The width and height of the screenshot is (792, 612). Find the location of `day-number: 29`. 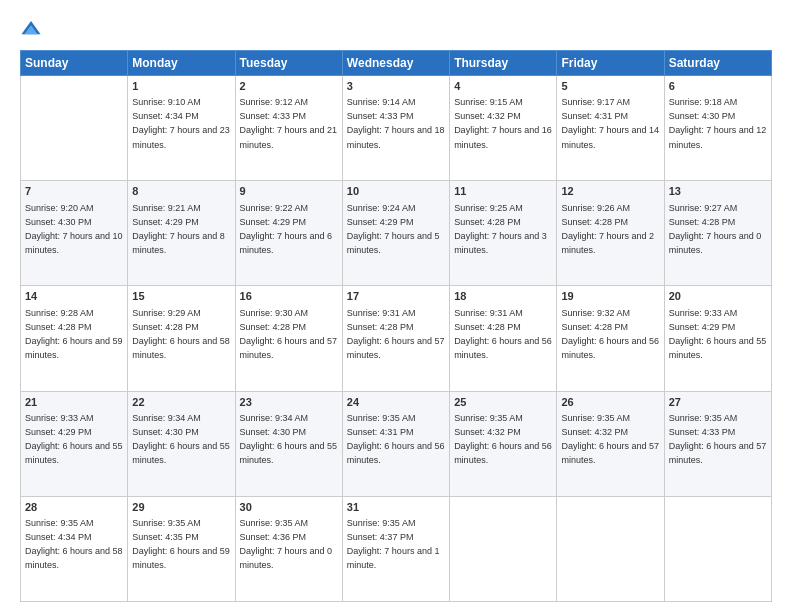

day-number: 29 is located at coordinates (181, 508).